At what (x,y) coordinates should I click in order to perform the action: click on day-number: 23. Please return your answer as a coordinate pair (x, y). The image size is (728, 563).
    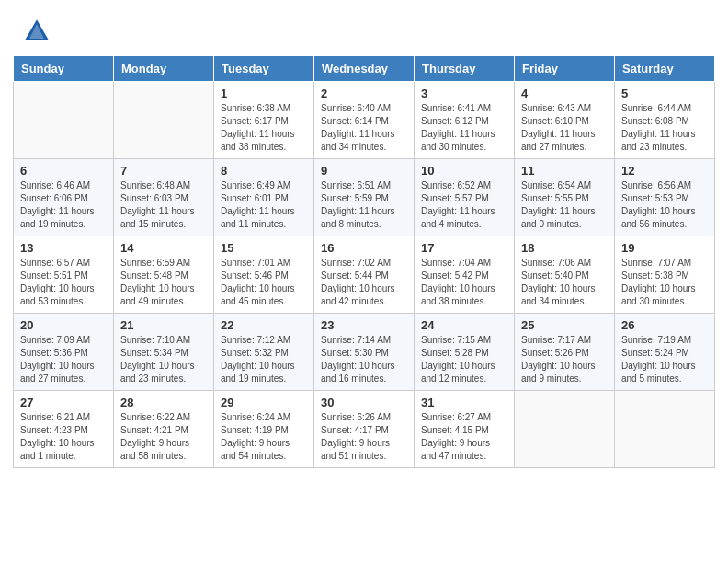
    Looking at the image, I should click on (364, 326).